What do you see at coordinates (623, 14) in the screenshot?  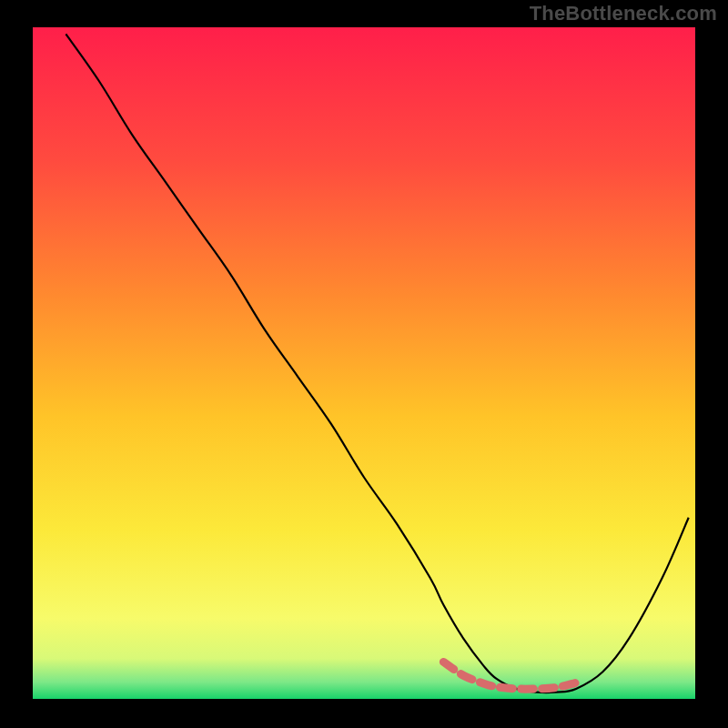 I see `watermark-text: TheBottleneck.com` at bounding box center [623, 14].